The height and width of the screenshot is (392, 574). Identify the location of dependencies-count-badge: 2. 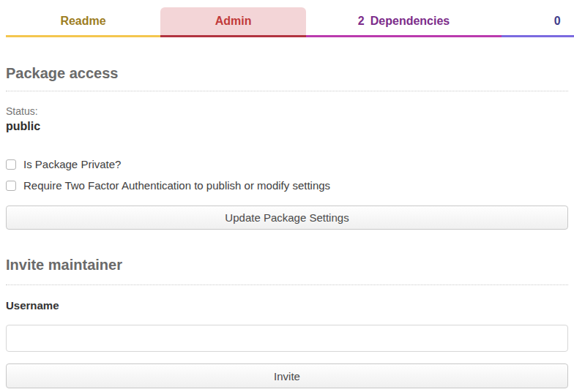
(362, 21).